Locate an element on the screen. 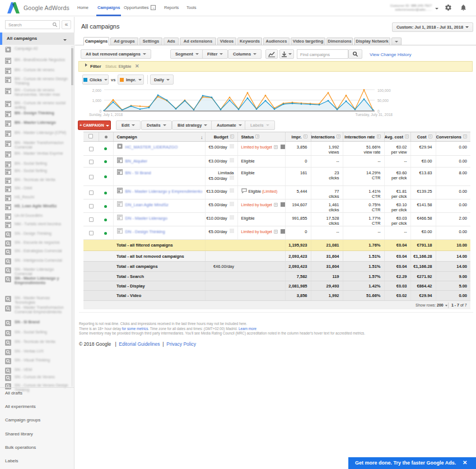  svg-text: Tuesday, July 31, 2018 is located at coordinates (374, 115).